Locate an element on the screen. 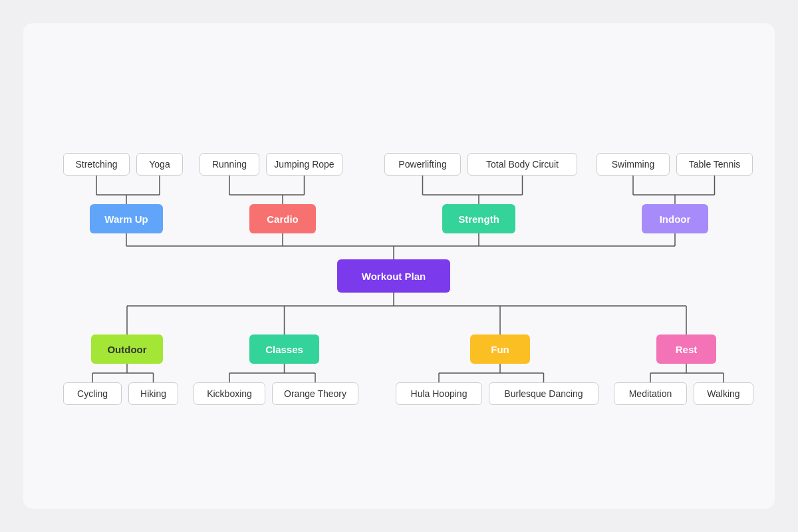 Image resolution: width=798 pixels, height=532 pixels. node-indoor: Indoor is located at coordinates (675, 219).